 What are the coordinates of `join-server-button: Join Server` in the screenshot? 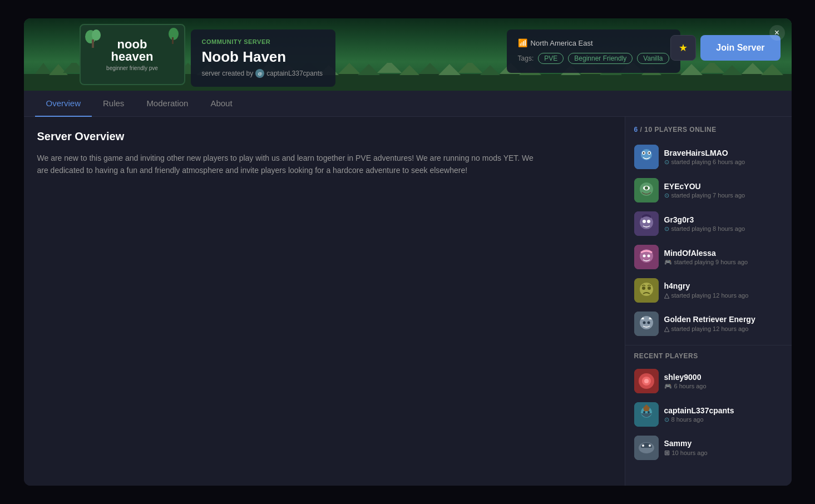 It's located at (740, 48).